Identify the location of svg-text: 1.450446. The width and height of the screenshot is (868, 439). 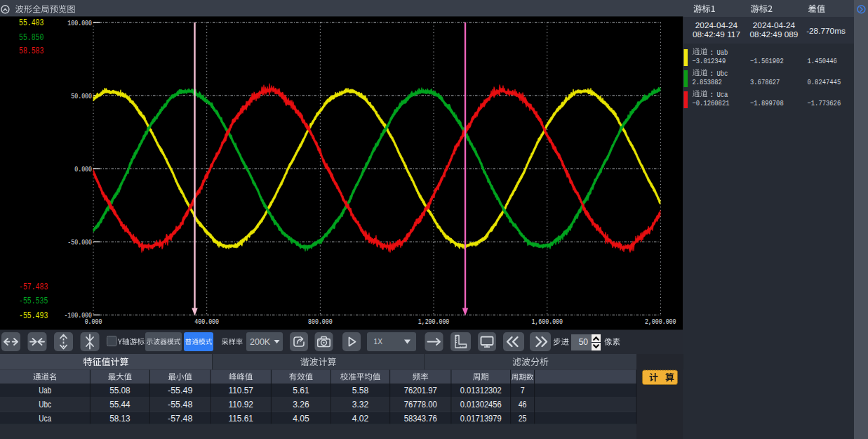
(822, 61).